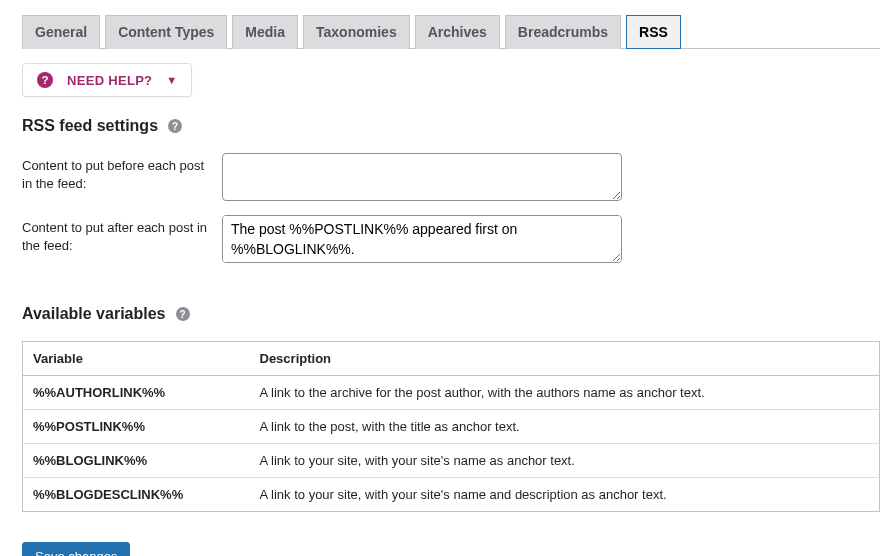 This screenshot has width=880, height=556. I want to click on tab-media: Media, so click(265, 32).